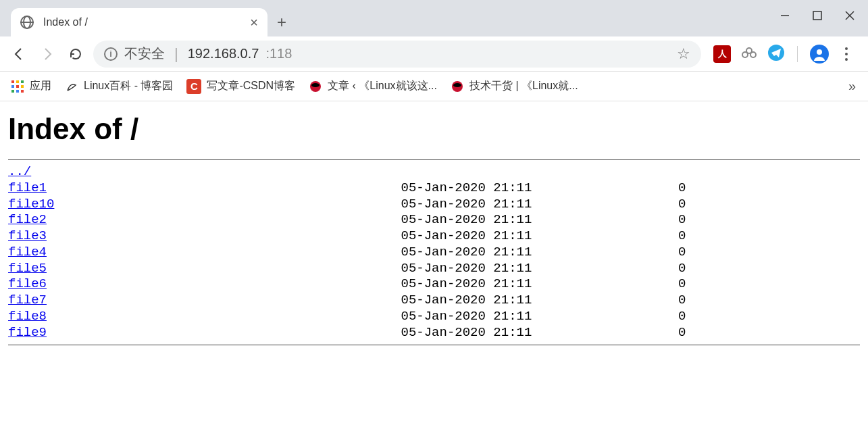 This screenshot has height=423, width=868. What do you see at coordinates (224, 54) in the screenshot?
I see `url-host: 192.168.0.7` at bounding box center [224, 54].